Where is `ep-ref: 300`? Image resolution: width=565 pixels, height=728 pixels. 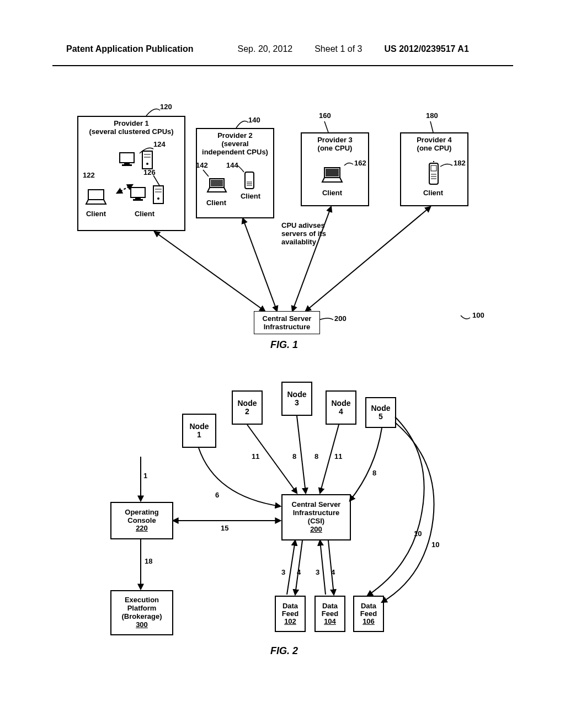
ep-ref: 300 is located at coordinates (142, 625).